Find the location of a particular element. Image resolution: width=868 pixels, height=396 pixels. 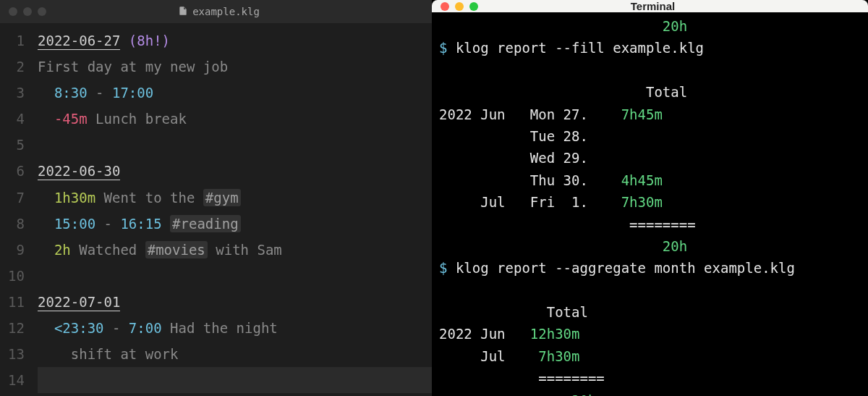

date-token: 2022-07-01 is located at coordinates (79, 303).